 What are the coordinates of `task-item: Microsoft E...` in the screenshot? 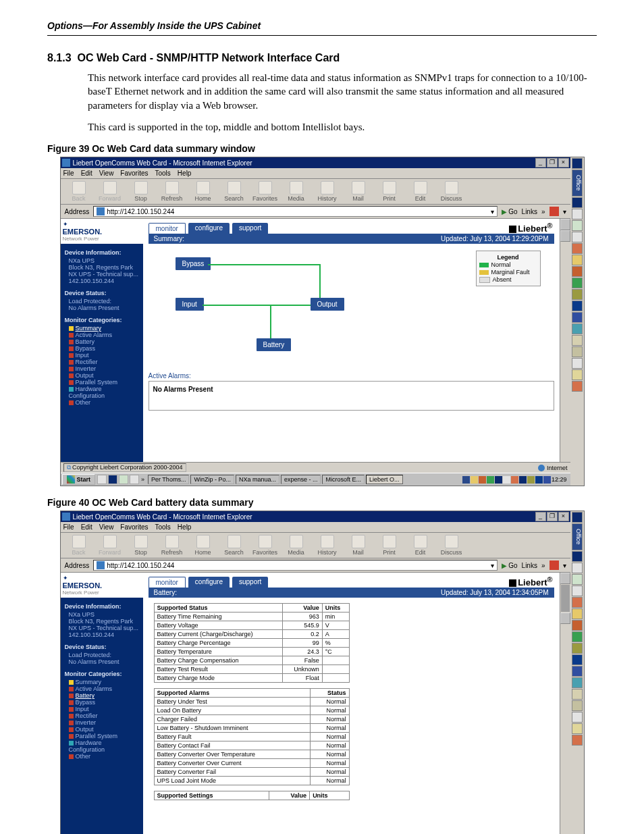 It's located at (343, 479).